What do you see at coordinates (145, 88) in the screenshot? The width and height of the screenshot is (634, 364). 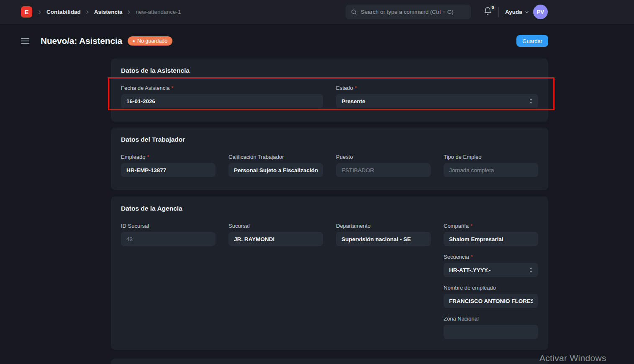 I see `field-label: Fecha de Asistencia` at bounding box center [145, 88].